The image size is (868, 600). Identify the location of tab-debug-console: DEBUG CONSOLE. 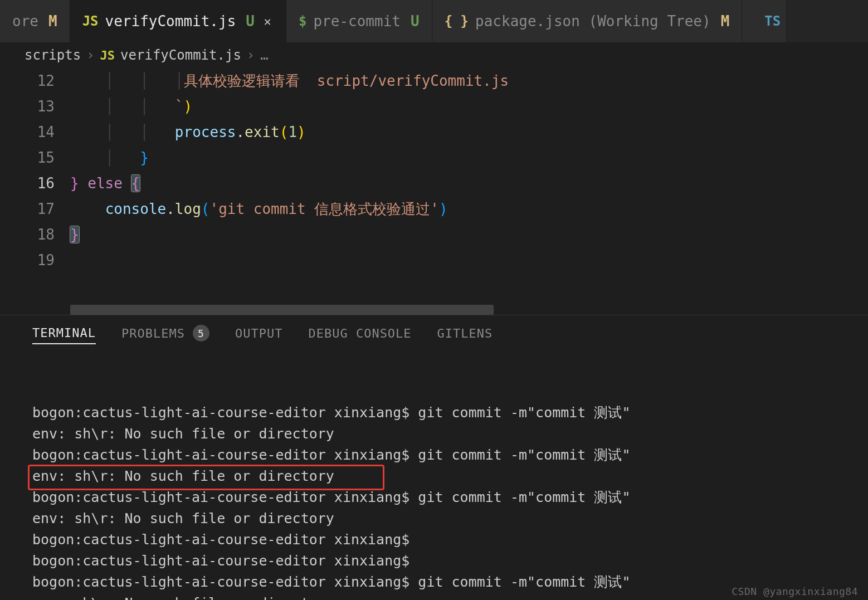
(360, 333).